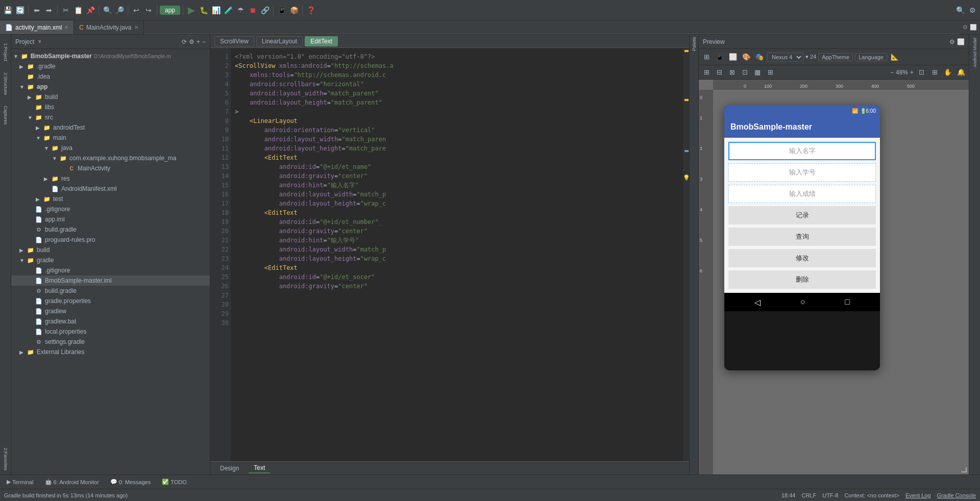 The image size is (980, 501). I want to click on tree-item-gradle-root: ▼ 📁 gradle, so click(110, 260).